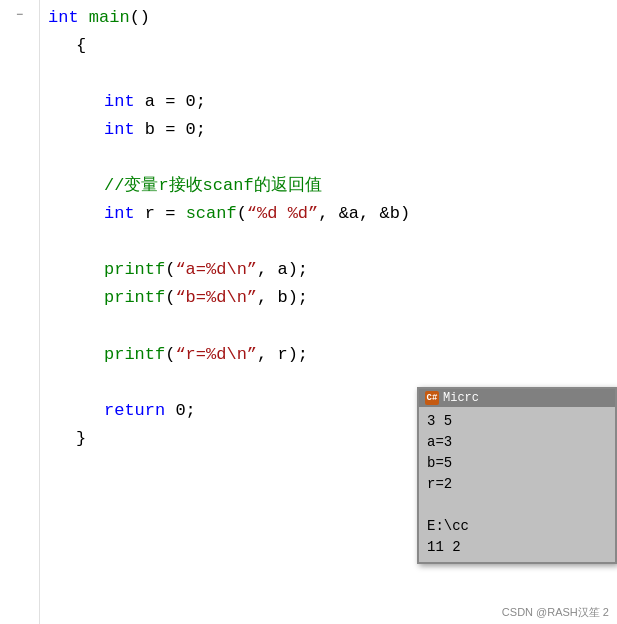 Image resolution: width=617 pixels, height=624 pixels. What do you see at coordinates (134, 298) in the screenshot?
I see `printf-b-call: printf` at bounding box center [134, 298].